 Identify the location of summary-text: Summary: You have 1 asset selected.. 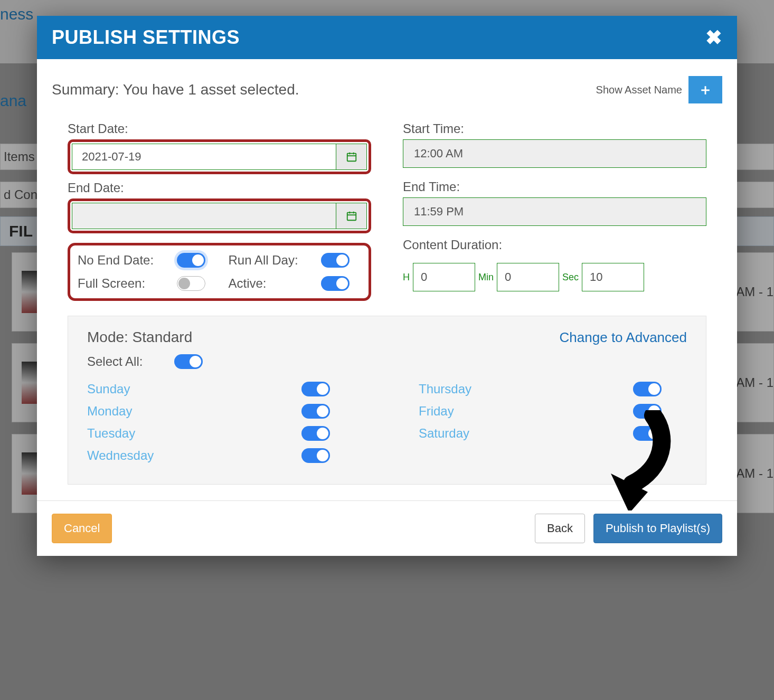
(175, 90).